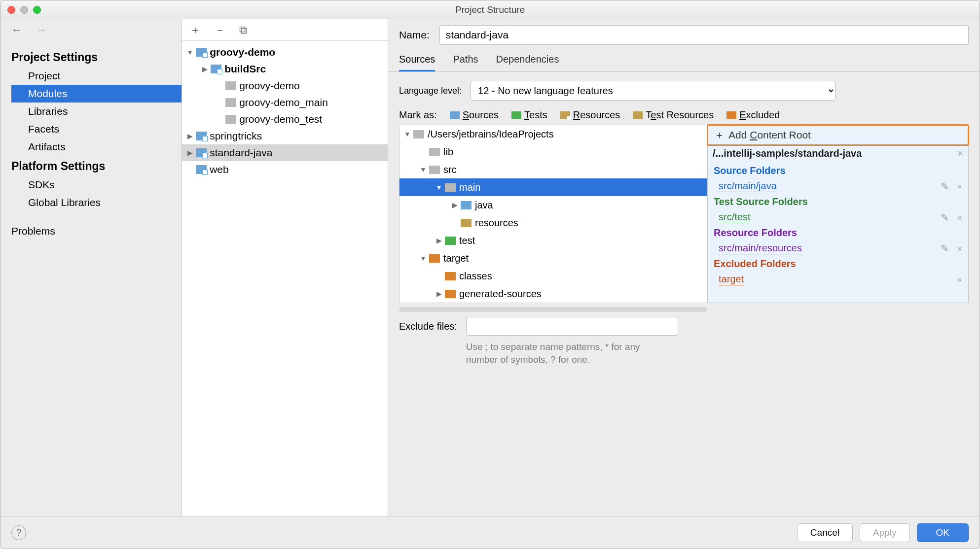 The height and width of the screenshot is (549, 980). Describe the element at coordinates (220, 30) in the screenshot. I see `remove-module-icon: －` at that location.